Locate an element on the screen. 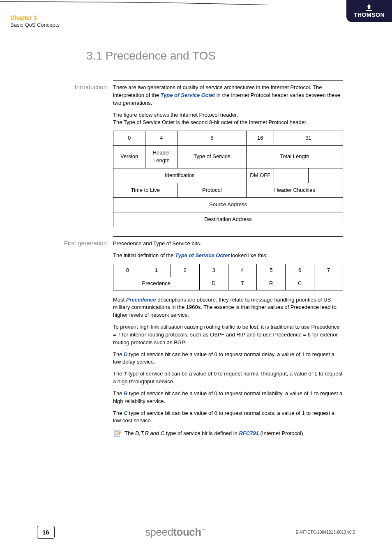 This screenshot has width=392, height=555. rfc791-link: RFC791 is located at coordinates (249, 433).